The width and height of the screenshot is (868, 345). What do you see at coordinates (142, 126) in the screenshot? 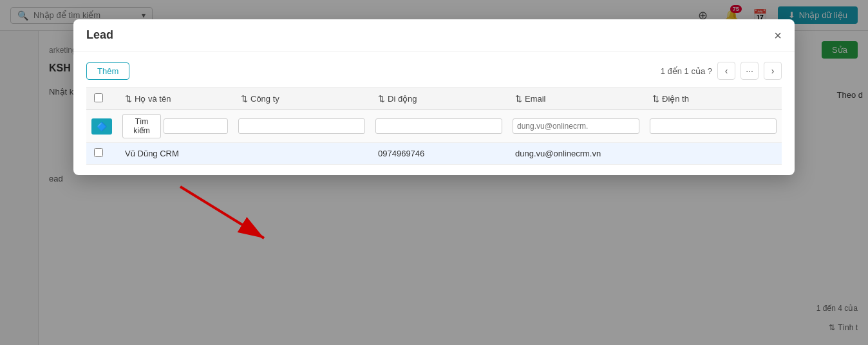
I see `tim-kiem-label: Tìm kiếm` at bounding box center [142, 126].